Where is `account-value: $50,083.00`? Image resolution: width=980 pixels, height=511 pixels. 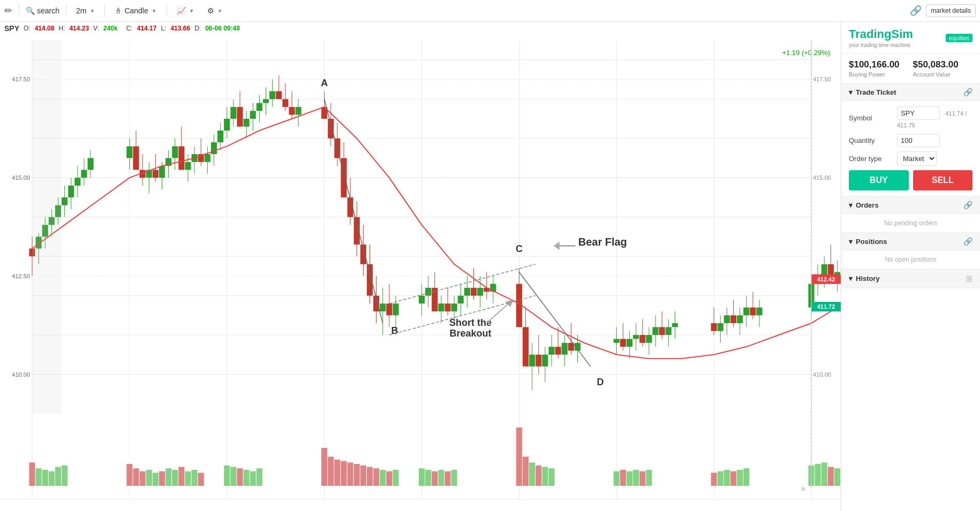 account-value: $50,083.00 is located at coordinates (943, 65).